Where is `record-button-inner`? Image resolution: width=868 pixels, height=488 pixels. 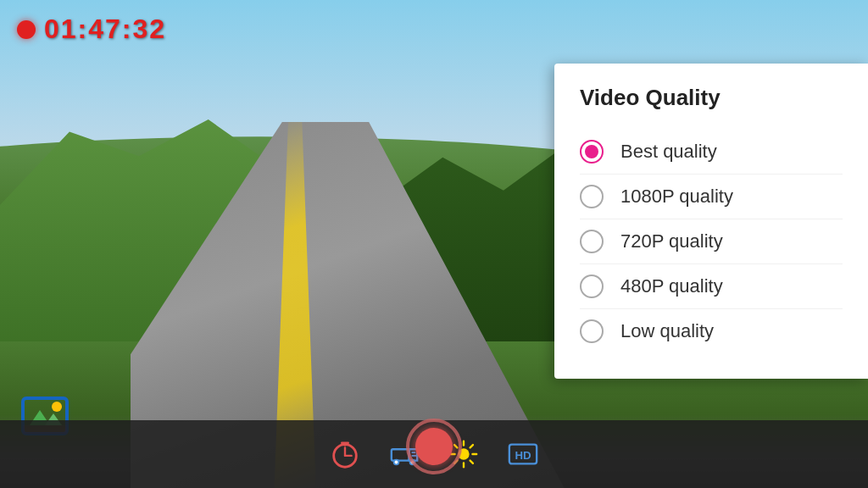 record-button-inner is located at coordinates (434, 446).